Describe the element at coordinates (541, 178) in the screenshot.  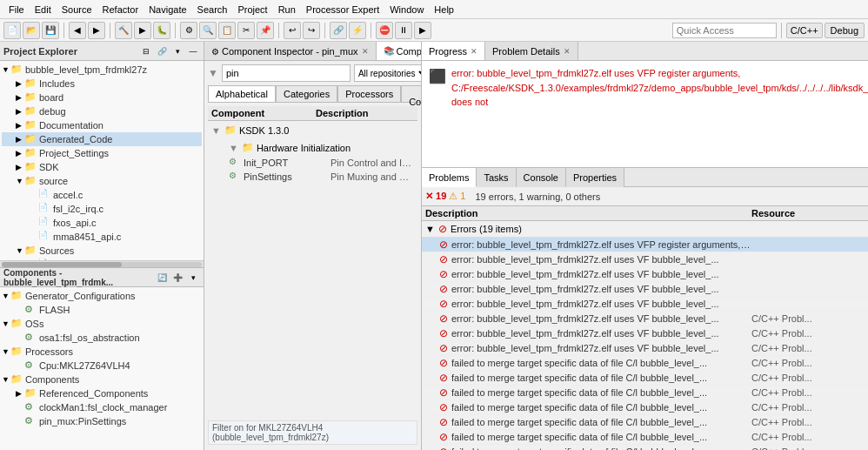
I see `prob-tab-console: Console` at that location.